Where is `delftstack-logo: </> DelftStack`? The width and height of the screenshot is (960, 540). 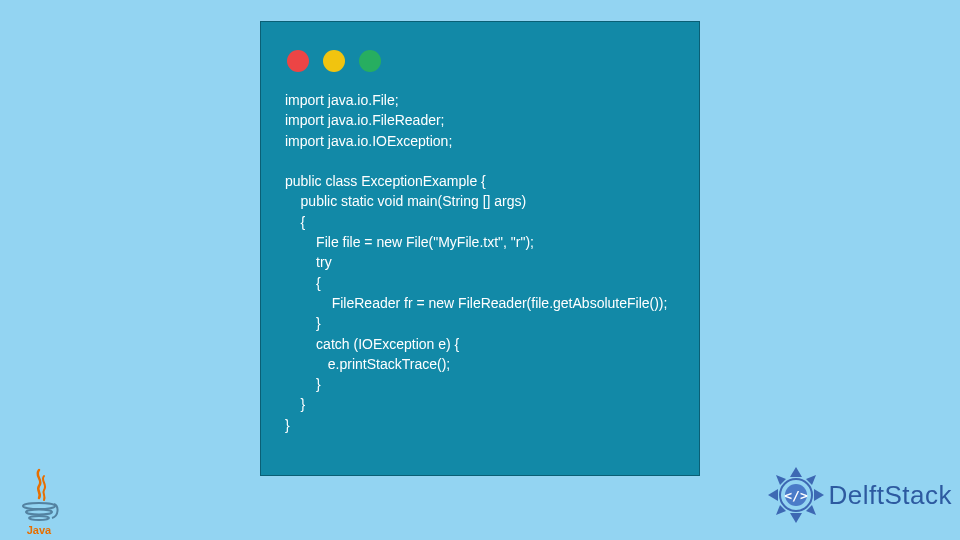
delftstack-logo: </> DelftStack is located at coordinates (859, 495).